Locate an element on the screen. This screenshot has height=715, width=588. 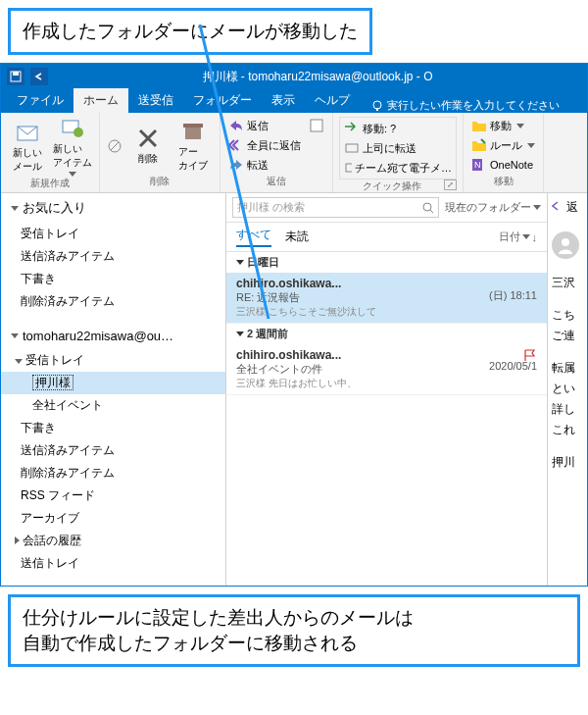
forward-icon is located at coordinates (236, 165).